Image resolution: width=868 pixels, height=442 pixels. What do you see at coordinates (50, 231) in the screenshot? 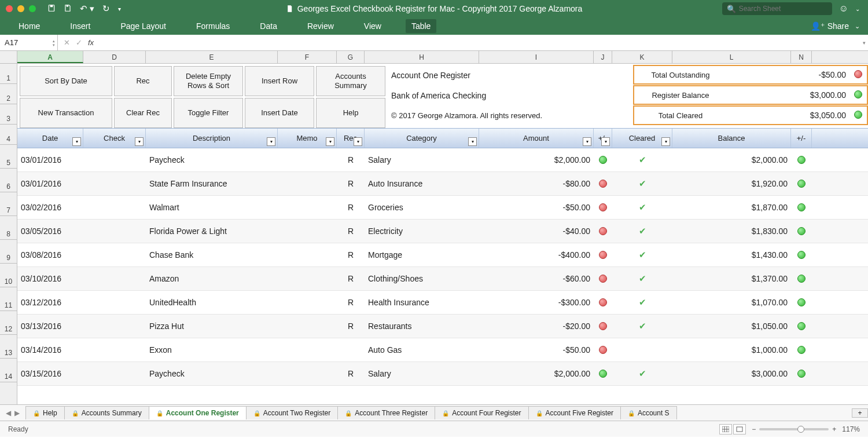
I see `cell-date: 03/05/2016` at bounding box center [50, 231].